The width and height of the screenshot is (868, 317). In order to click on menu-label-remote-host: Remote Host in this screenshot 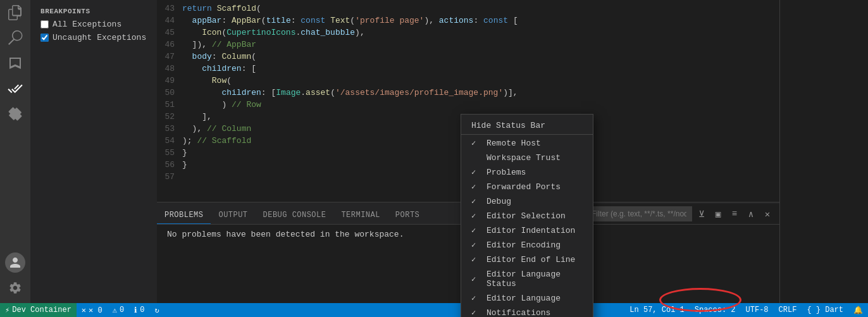, I will do `click(535, 143)`.